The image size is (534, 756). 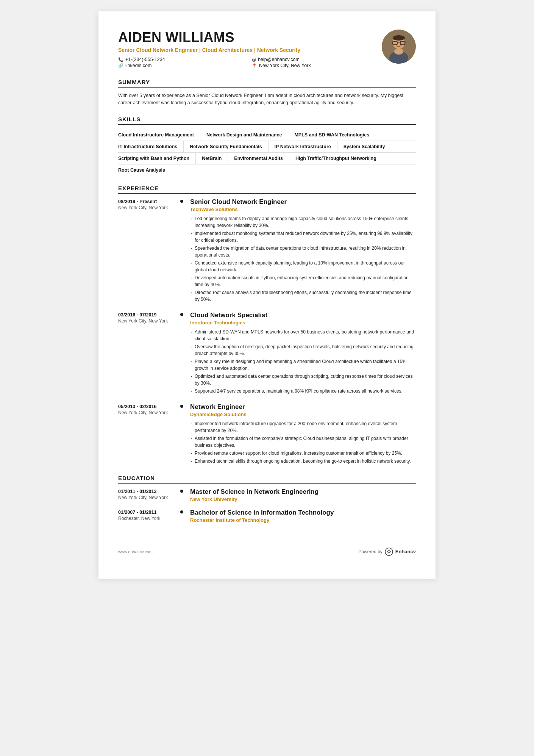 What do you see at coordinates (303, 266) in the screenshot?
I see `bullet-item: Conducted extensive network capacity pla…` at bounding box center [303, 266].